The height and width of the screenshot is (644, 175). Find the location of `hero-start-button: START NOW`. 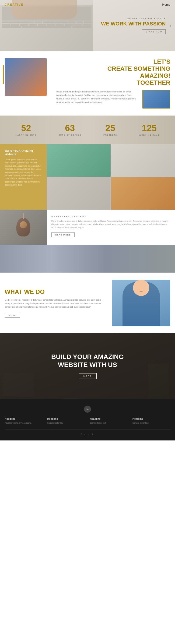

hero-start-button: START NOW is located at coordinates (154, 32).